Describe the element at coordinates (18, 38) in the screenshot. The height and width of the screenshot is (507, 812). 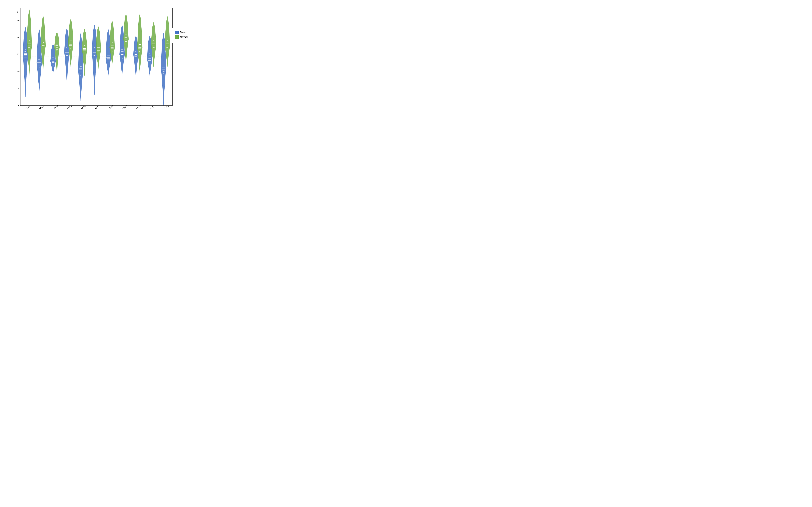
I see `y-tick-label: 14` at that location.